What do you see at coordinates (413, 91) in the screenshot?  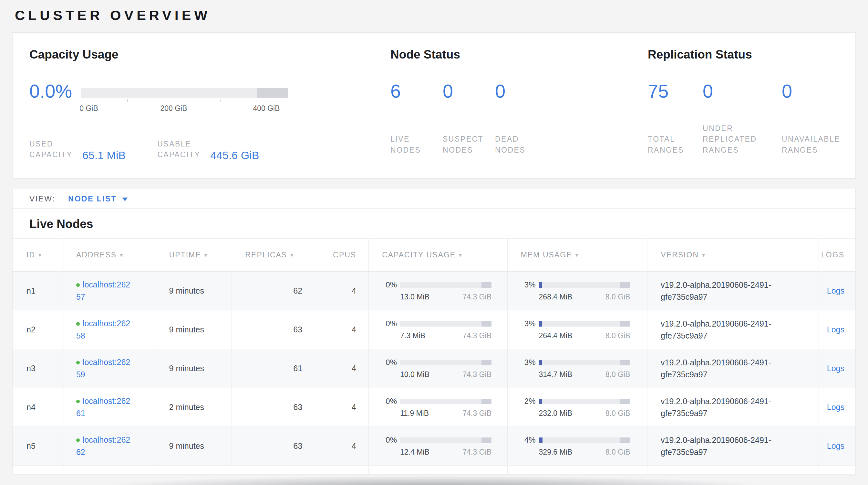 I see `live-nodes-count: 6` at bounding box center [413, 91].